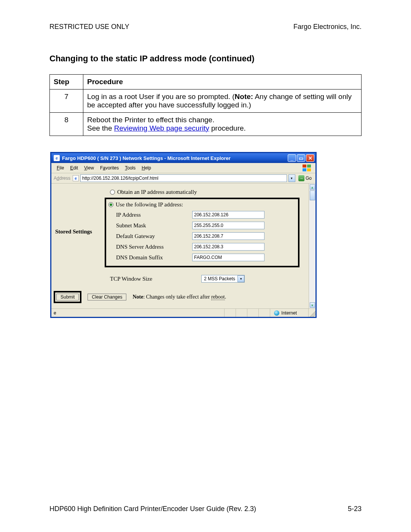 This screenshot has width=411, height=532. I want to click on statusbar: e Internet, so click(183, 313).